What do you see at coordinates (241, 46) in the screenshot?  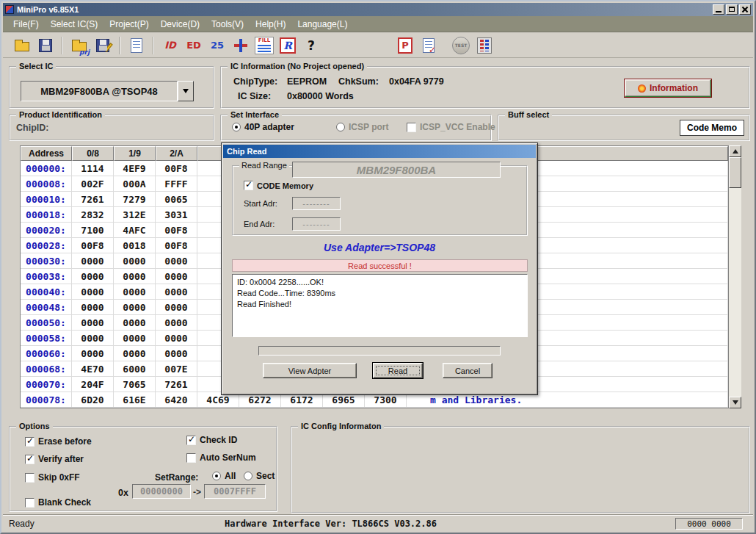 I see `program-chip-button` at bounding box center [241, 46].